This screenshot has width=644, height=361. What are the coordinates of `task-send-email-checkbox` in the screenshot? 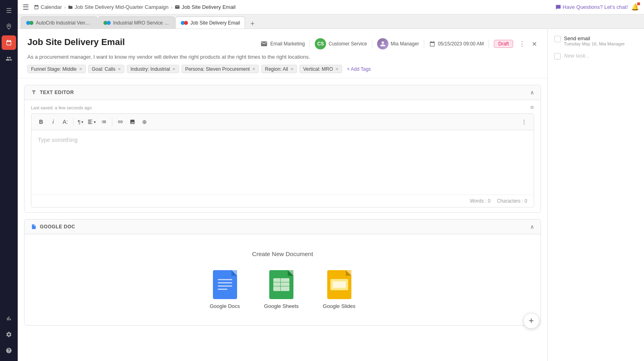 It's located at (557, 39).